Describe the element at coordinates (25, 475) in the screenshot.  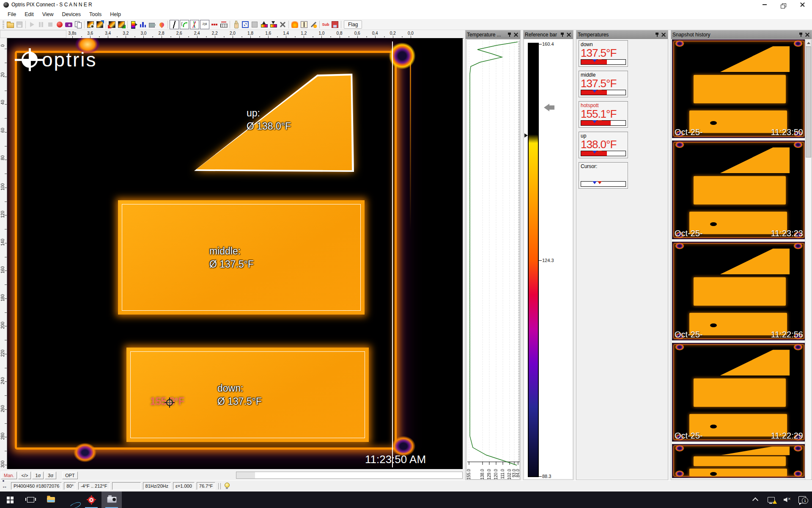
I see `scaling-button-: </>` at that location.